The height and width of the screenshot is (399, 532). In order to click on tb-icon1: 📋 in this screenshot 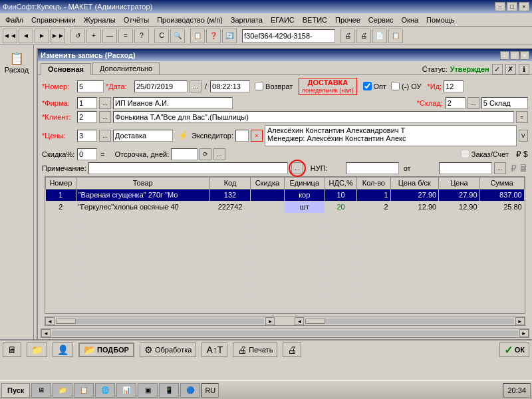, I will do `click(198, 36)`.